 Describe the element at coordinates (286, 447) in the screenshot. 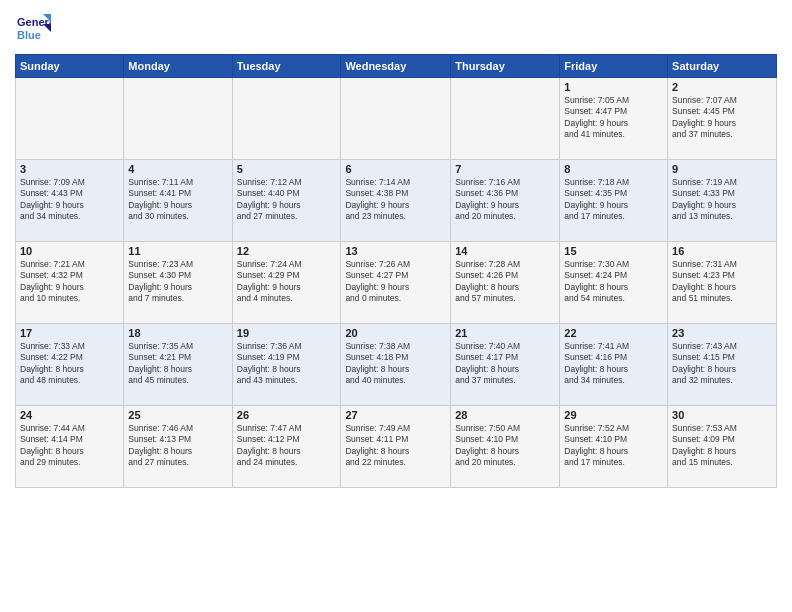

I see `calendar-cell: 26Sunrise: 7:47 AM Sunset: 4:12 PM Dayli…` at that location.